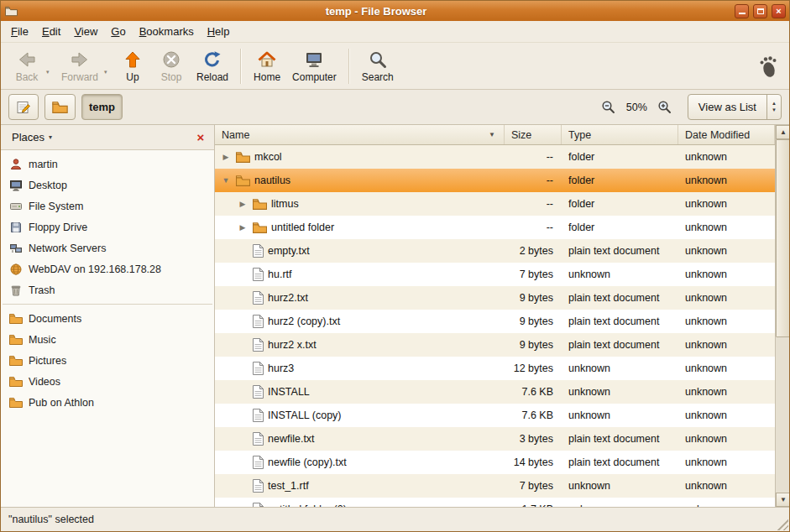  I want to click on toolbar-separator, so click(241, 66).